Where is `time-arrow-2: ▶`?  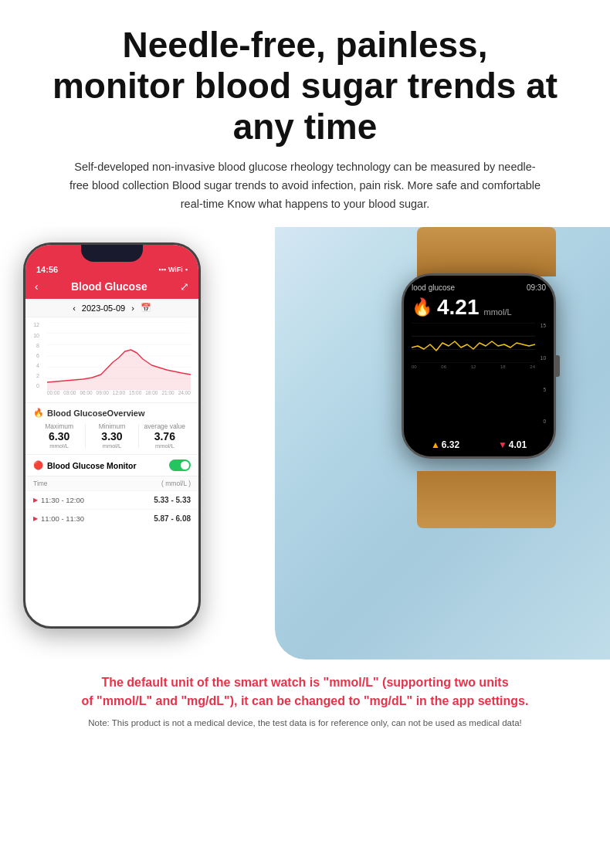 time-arrow-2: ▶ is located at coordinates (36, 519).